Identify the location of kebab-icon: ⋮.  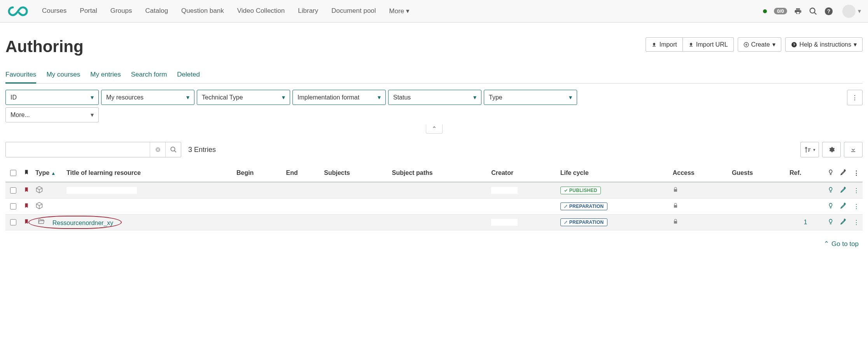
(855, 98).